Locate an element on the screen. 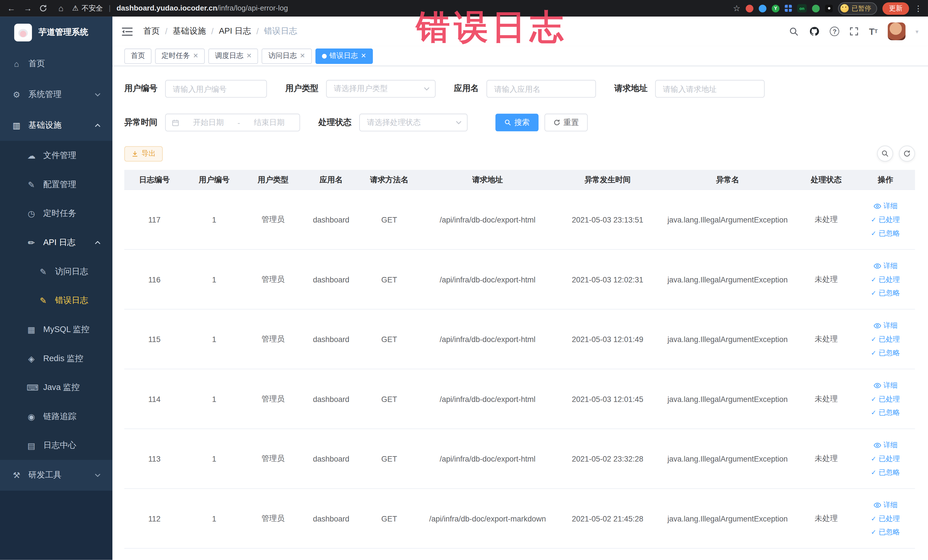 This screenshot has height=560, width=928. column-exception-time: 异常发生时间 is located at coordinates (607, 180).